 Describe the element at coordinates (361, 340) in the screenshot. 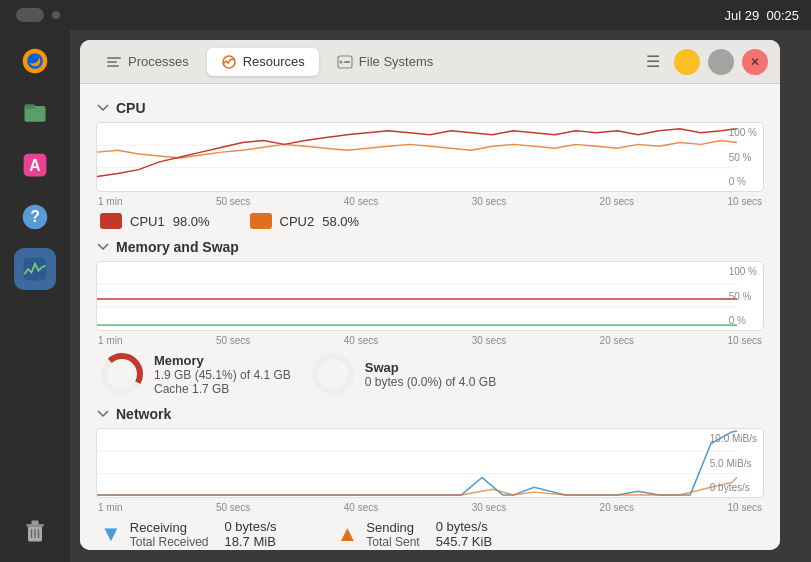

I see `mem-time-2: 40 secs` at that location.